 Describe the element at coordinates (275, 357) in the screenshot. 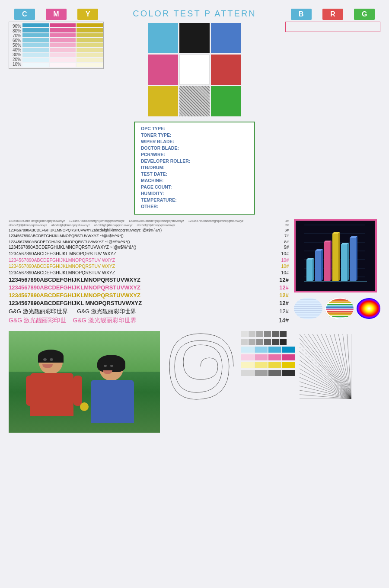

I see `cs-m3` at that location.